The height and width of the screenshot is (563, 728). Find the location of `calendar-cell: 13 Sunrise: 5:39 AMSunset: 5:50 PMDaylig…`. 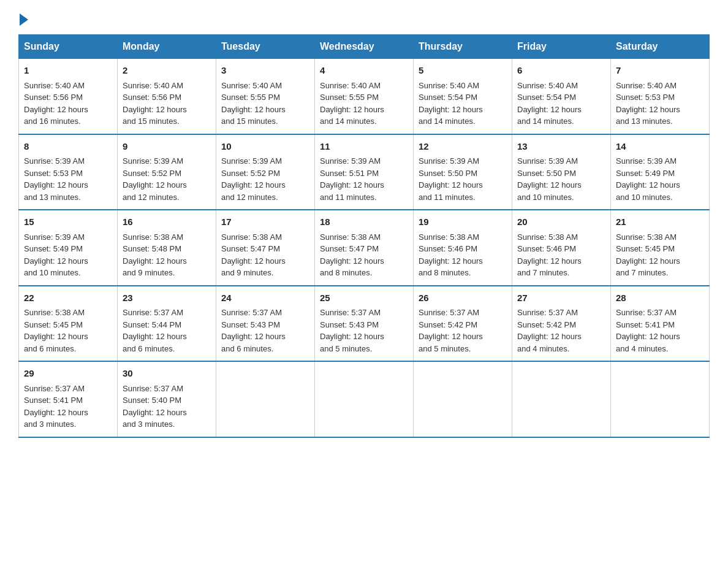

calendar-cell: 13 Sunrise: 5:39 AMSunset: 5:50 PMDaylig… is located at coordinates (561, 172).